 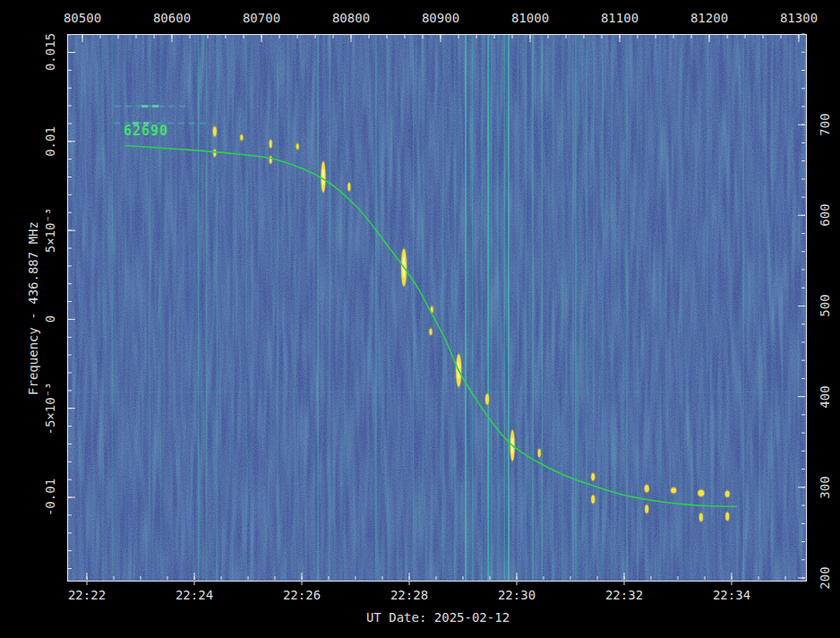 I want to click on right-axis-tick-label: 500, so click(x=825, y=306).